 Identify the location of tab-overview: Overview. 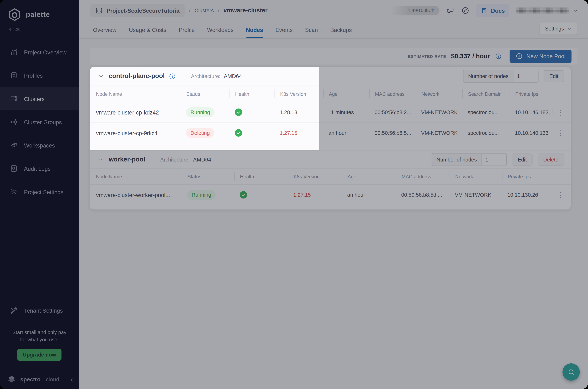
(105, 30).